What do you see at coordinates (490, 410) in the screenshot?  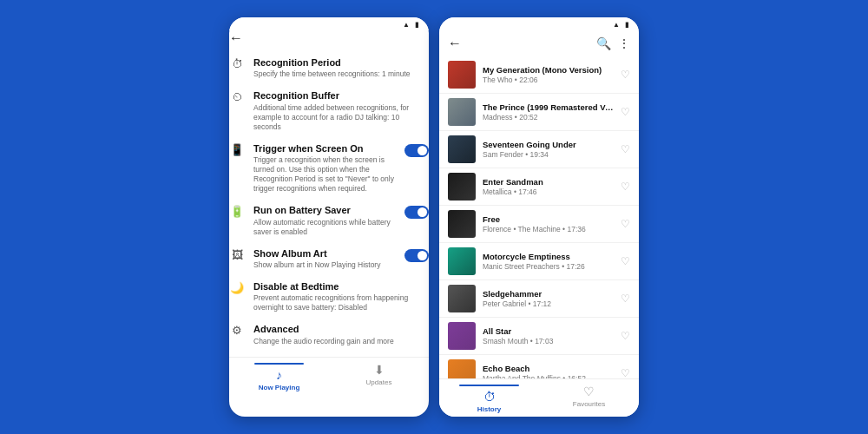 I see `right-nav-label-0: History` at bounding box center [490, 410].